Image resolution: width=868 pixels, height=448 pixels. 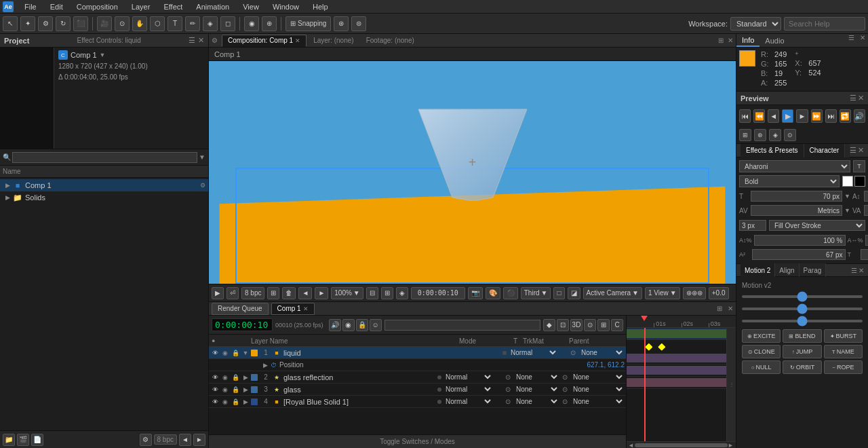 What do you see at coordinates (391, 353) in the screenshot?
I see `layer1-name: liquid` at bounding box center [391, 353].